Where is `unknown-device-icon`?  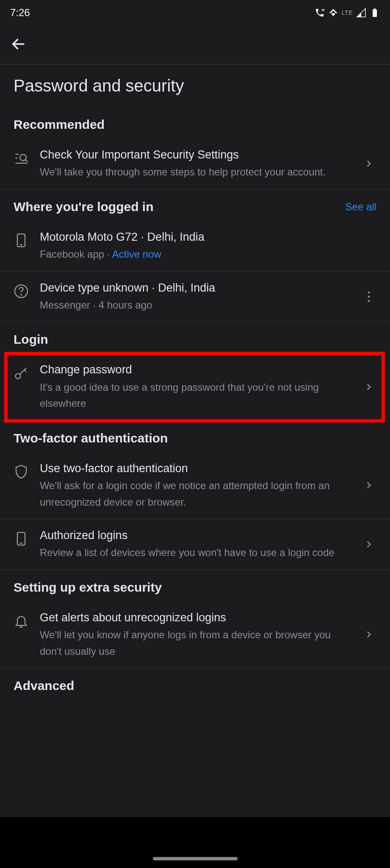 unknown-device-icon is located at coordinates (21, 291).